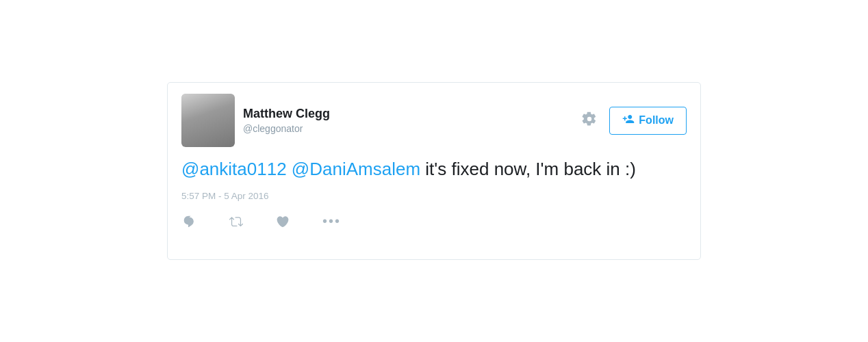 Image resolution: width=868 pixels, height=342 pixels. Describe the element at coordinates (256, 120) in the screenshot. I see `tweet-header-left: Matthew Clegg @cleggonator` at that location.